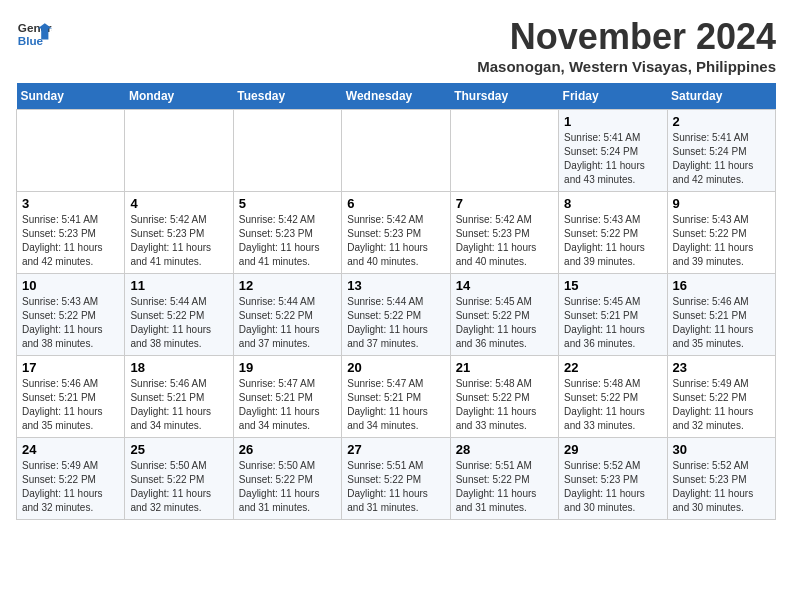  I want to click on day-number: 24, so click(70, 450).